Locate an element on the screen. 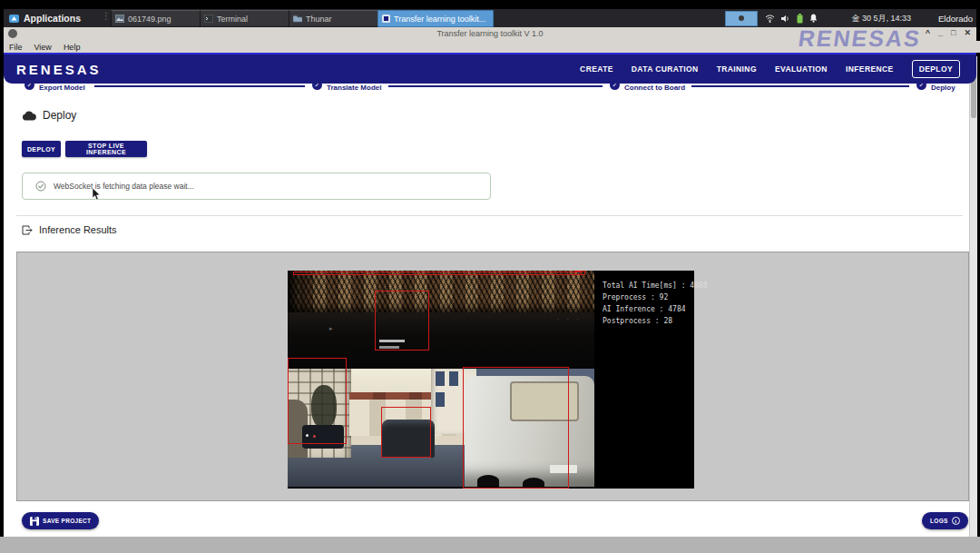 This screenshot has height=553, width=980. play-glyph: ▸ is located at coordinates (331, 329).